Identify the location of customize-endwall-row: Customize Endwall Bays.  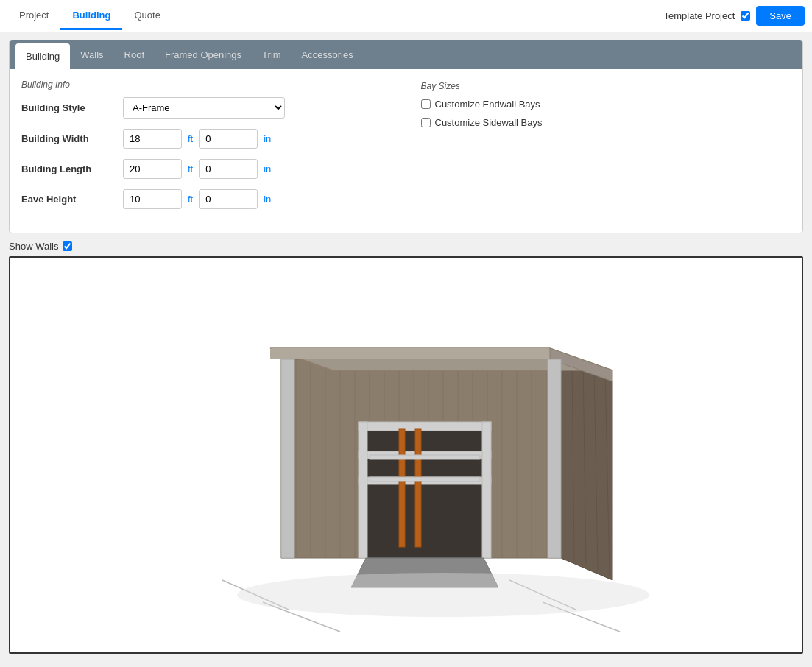
(607, 105).